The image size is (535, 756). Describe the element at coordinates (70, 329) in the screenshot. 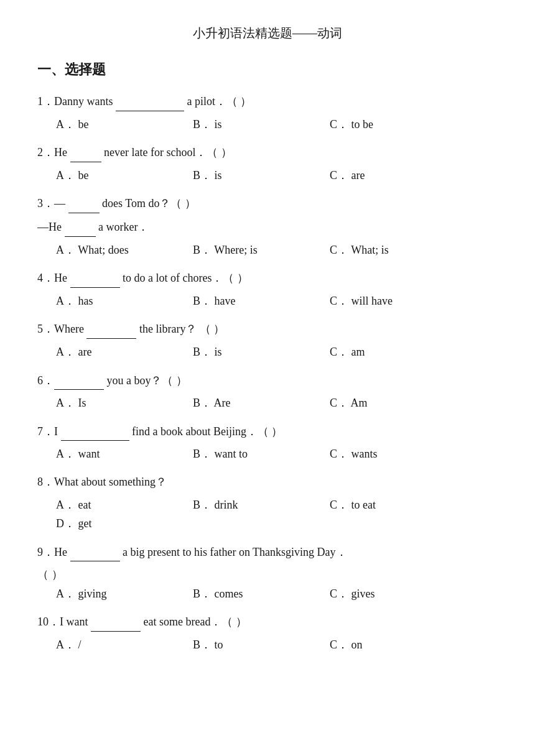

I see `question-before: Where` at that location.